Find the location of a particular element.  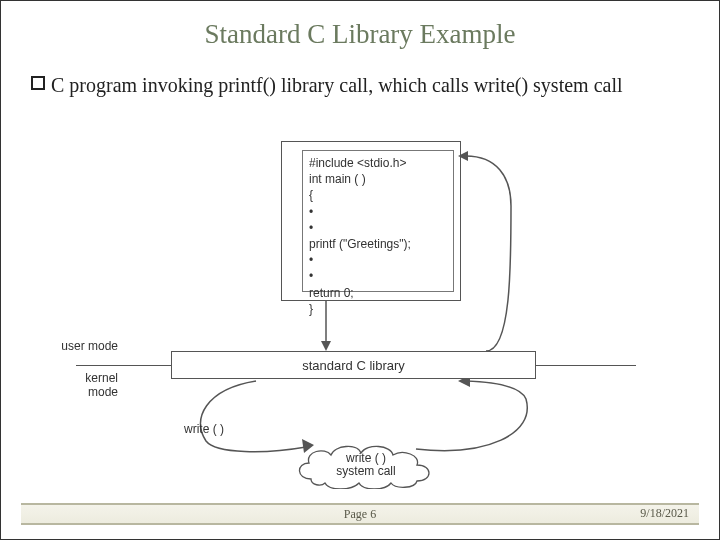

page-number: Page 6 is located at coordinates (360, 514).